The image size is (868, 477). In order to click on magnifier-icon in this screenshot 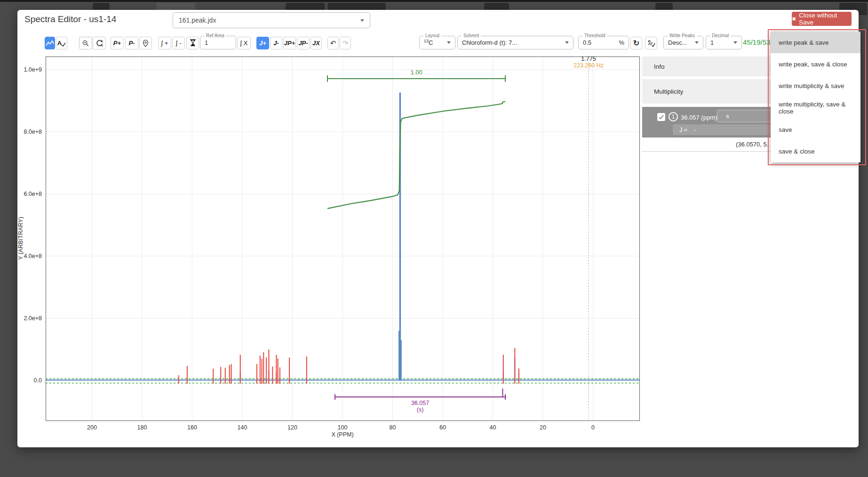, I will do `click(86, 43)`.